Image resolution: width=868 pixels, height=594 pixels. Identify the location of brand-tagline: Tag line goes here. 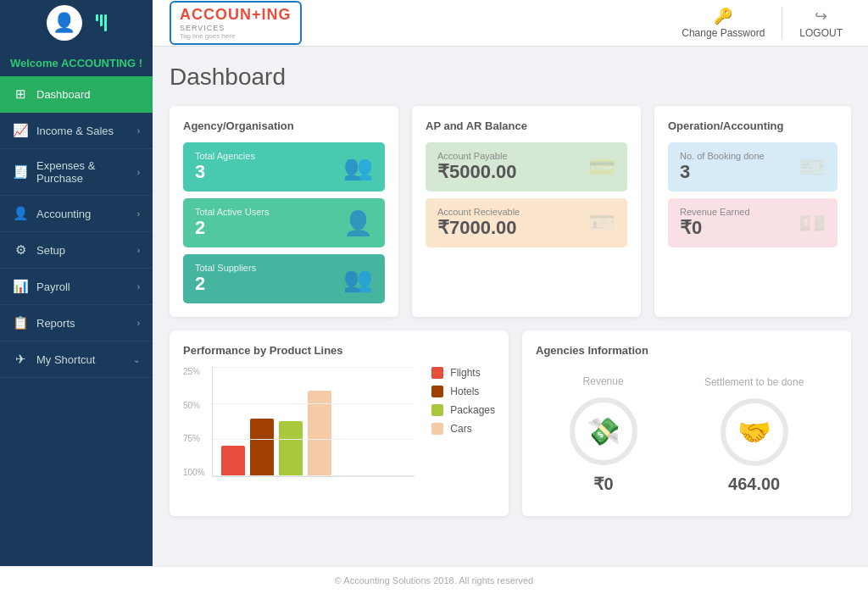
(207, 36).